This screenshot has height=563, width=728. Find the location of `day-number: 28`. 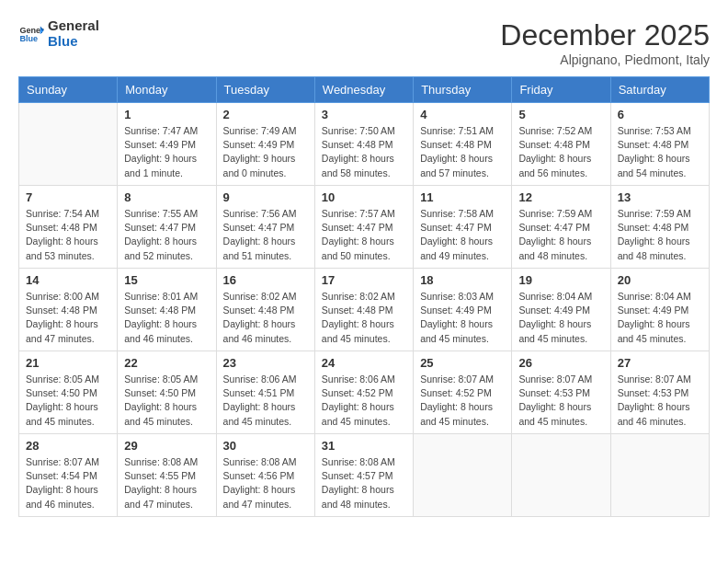

day-number: 28 is located at coordinates (68, 445).